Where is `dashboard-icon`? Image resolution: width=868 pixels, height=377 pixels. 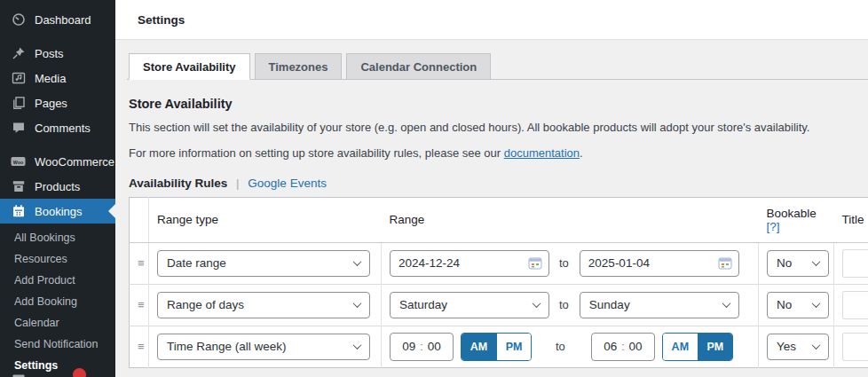
dashboard-icon is located at coordinates (18, 20).